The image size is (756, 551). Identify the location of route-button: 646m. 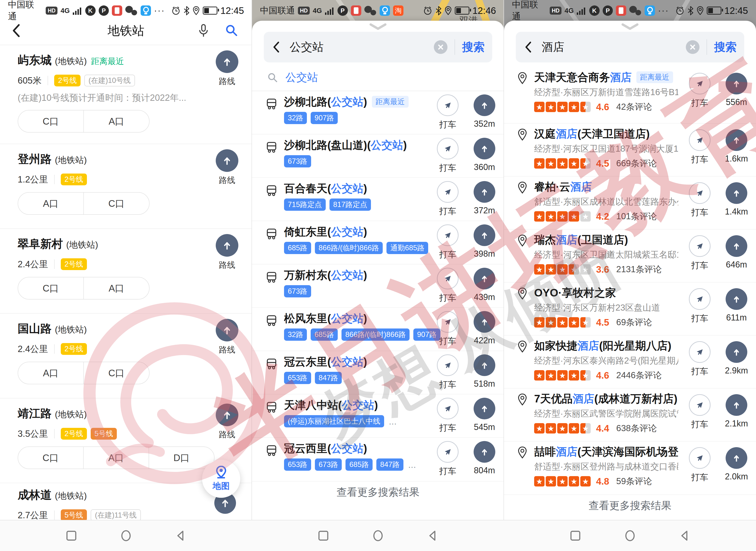
(737, 253).